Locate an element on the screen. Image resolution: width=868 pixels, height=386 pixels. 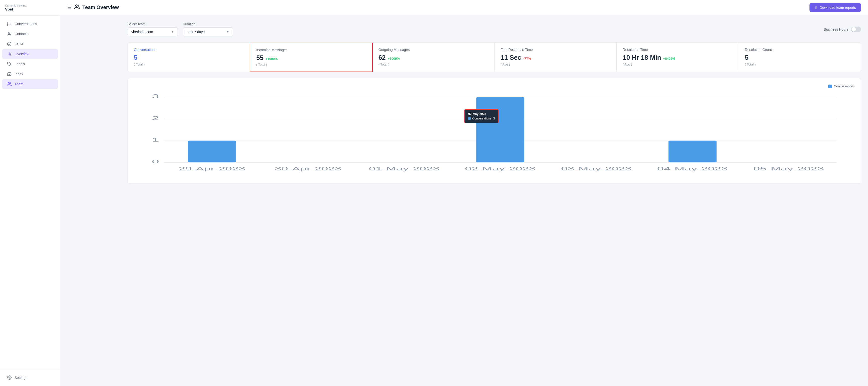
svg-text: 3 is located at coordinates (155, 96).